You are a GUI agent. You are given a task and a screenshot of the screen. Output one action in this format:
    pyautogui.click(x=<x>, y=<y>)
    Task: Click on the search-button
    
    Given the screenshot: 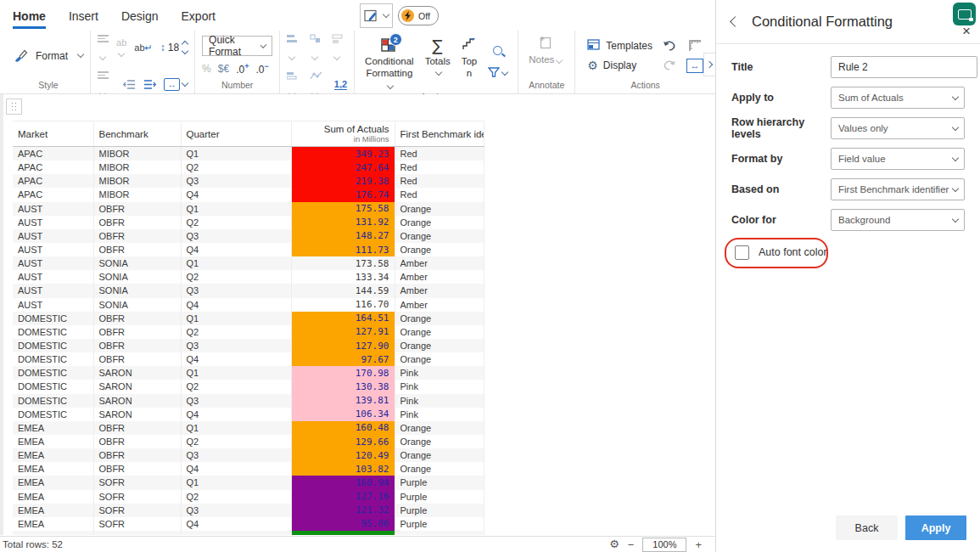 What is the action you would take?
    pyautogui.click(x=497, y=51)
    